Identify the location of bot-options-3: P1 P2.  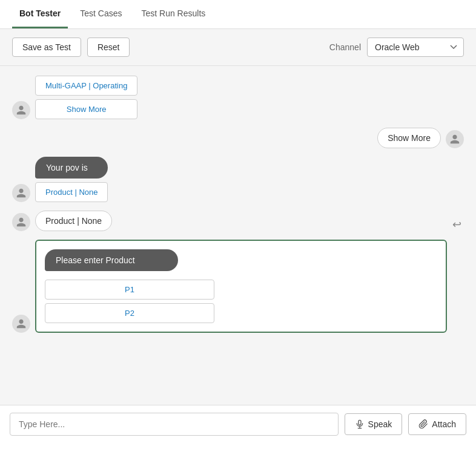
(130, 301).